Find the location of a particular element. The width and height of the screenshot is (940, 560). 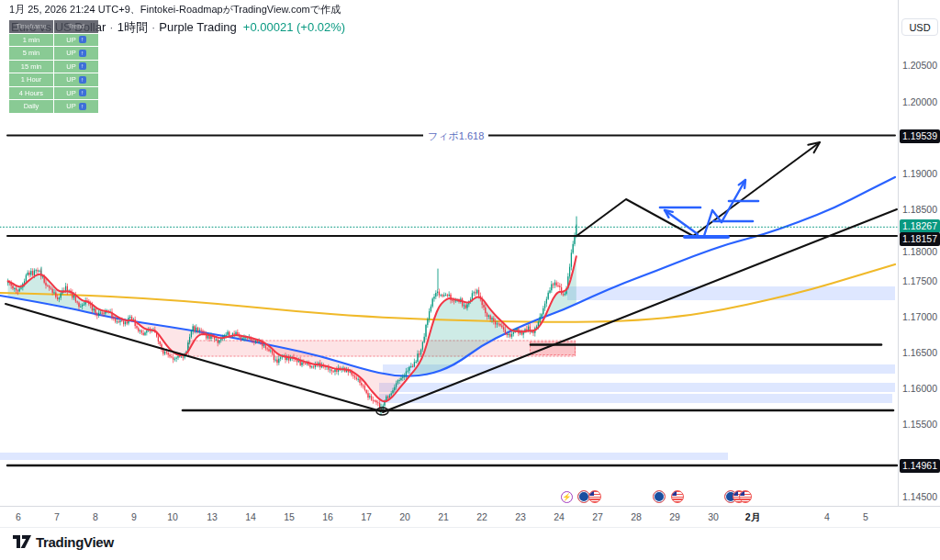

time-tick-label: 24 is located at coordinates (559, 517).